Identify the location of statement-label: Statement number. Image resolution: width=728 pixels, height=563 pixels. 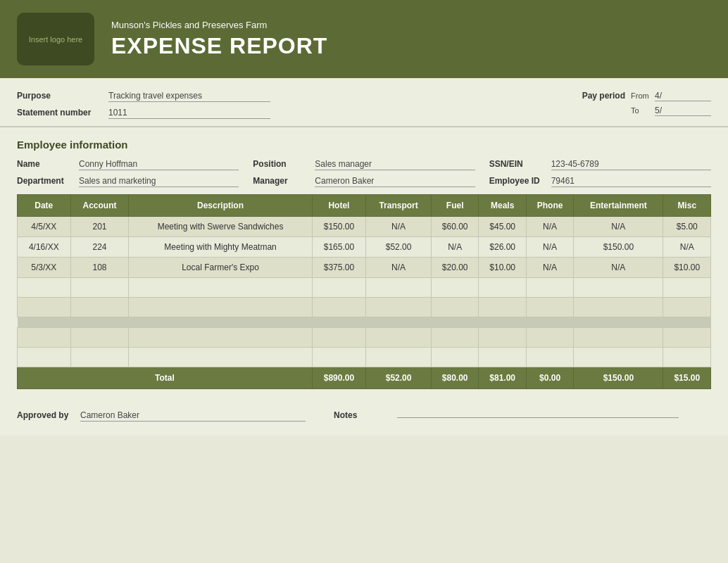
(59, 113).